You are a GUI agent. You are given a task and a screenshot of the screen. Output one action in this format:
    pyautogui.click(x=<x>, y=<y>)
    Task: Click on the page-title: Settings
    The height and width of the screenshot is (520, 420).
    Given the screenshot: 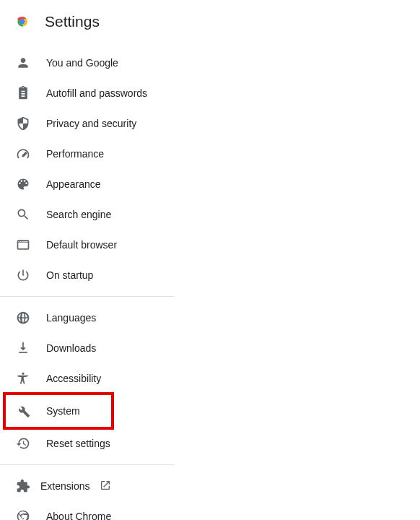 What is the action you would take?
    pyautogui.click(x=72, y=22)
    